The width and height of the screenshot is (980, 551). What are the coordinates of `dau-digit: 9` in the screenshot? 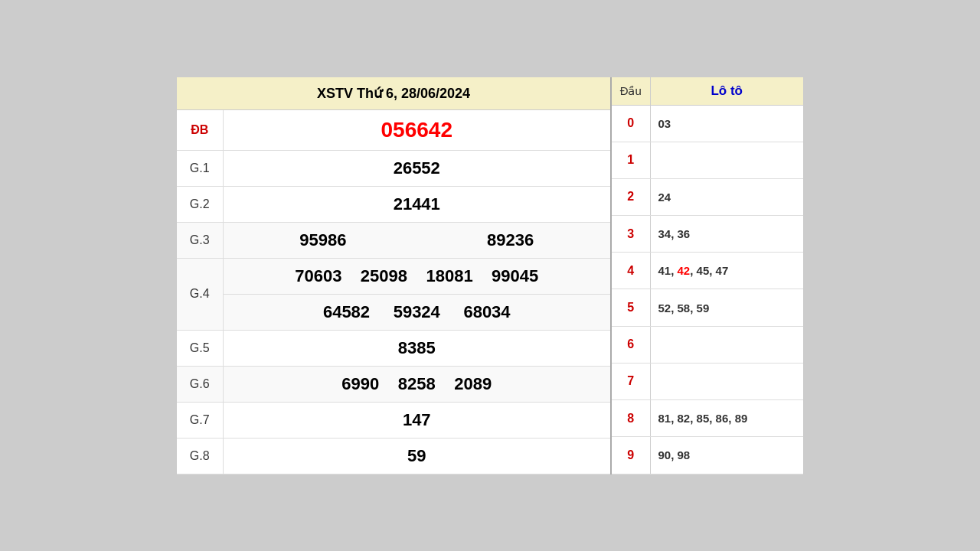 It's located at (631, 455).